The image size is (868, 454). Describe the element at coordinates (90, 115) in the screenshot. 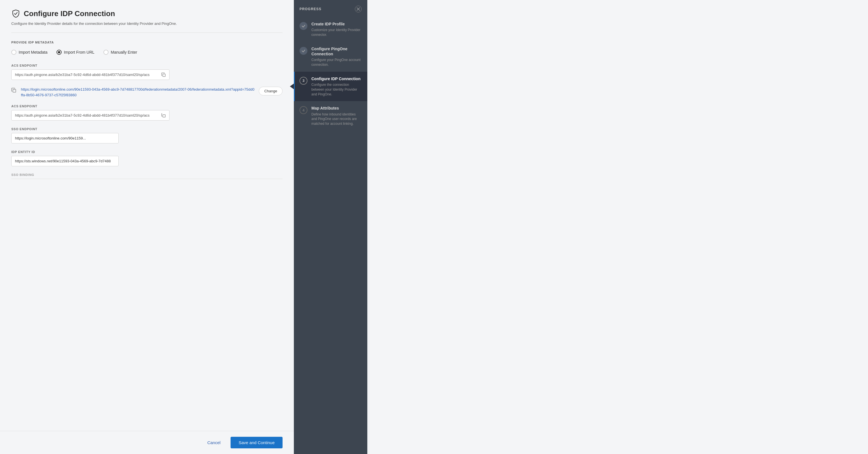

I see `acs-endpoint-2-input-wrapper` at that location.